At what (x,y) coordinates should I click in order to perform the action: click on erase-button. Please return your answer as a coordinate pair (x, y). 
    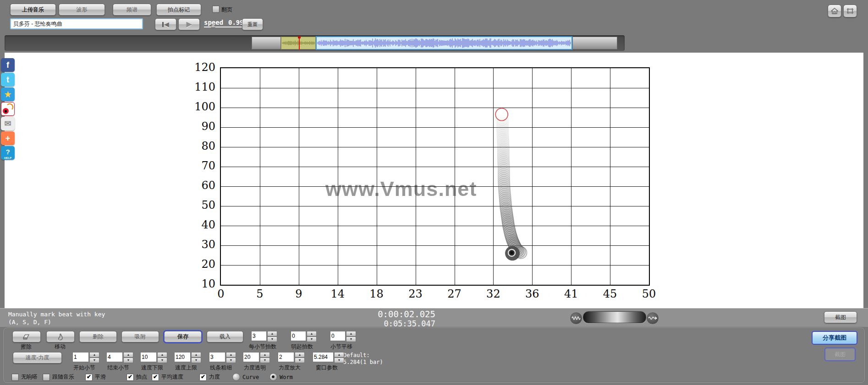
    Looking at the image, I should click on (27, 337).